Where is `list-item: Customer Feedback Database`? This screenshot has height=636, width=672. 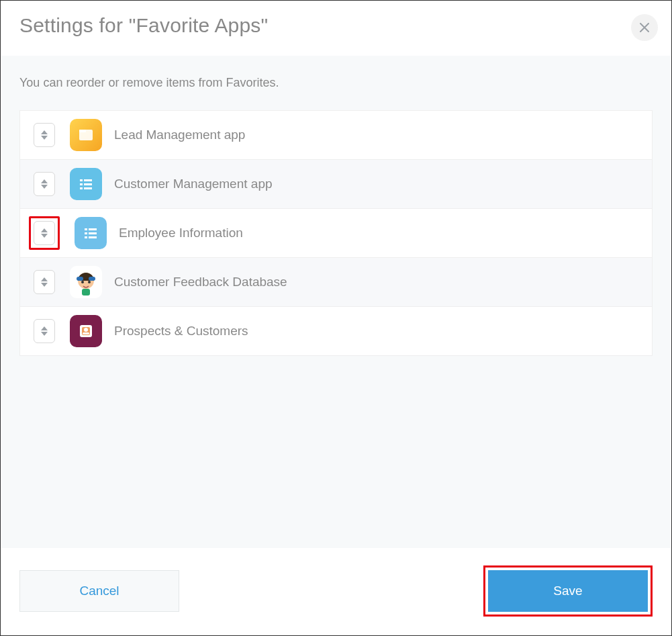
list-item: Customer Feedback Database is located at coordinates (336, 282).